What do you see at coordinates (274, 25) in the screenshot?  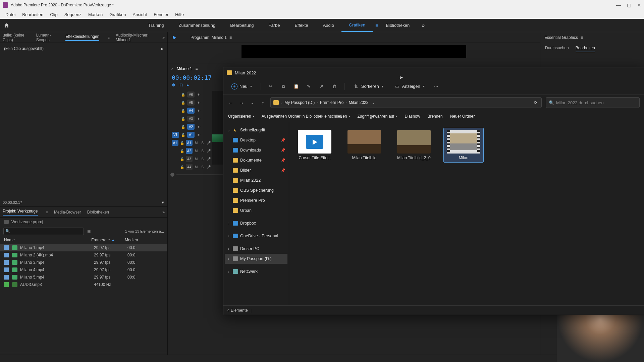 I see `workspace-color: Farbe` at bounding box center [274, 25].